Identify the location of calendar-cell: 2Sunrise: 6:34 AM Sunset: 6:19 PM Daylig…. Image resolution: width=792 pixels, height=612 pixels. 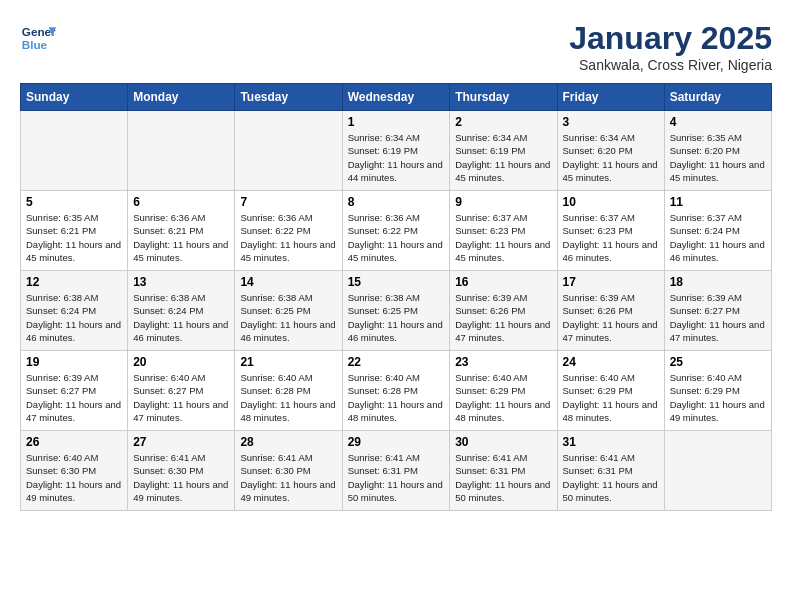
(504, 151).